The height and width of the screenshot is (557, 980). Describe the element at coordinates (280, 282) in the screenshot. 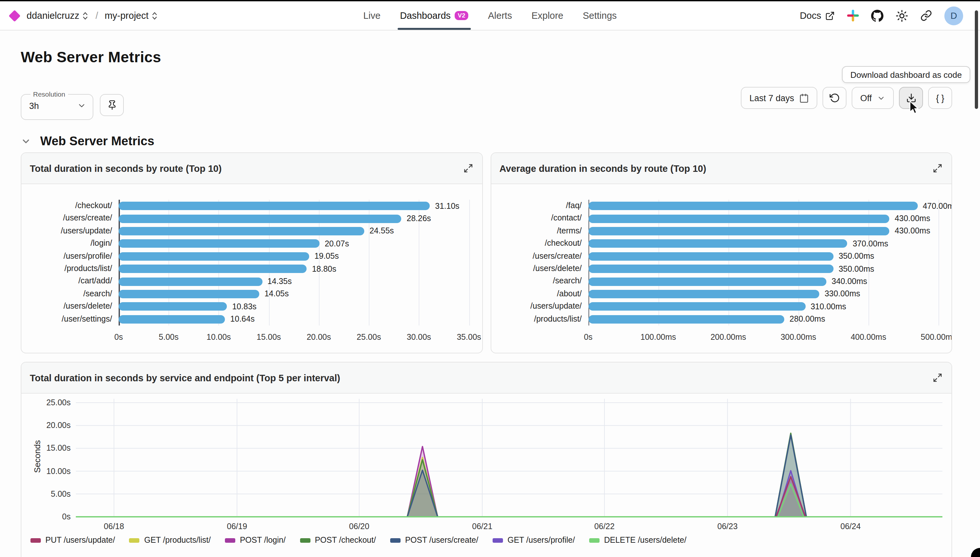

I see `bar-value-label: 14.35s` at that location.